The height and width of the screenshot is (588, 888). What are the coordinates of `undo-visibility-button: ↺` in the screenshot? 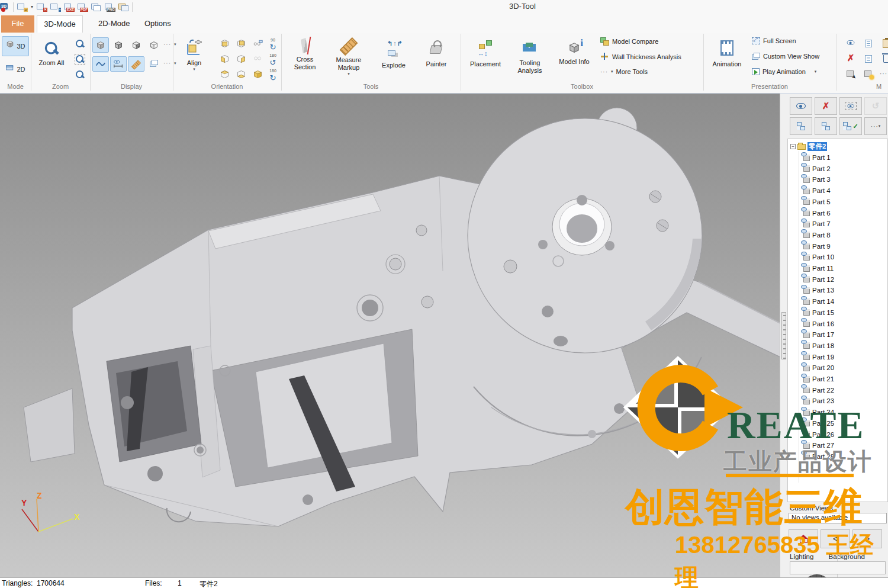 It's located at (876, 106).